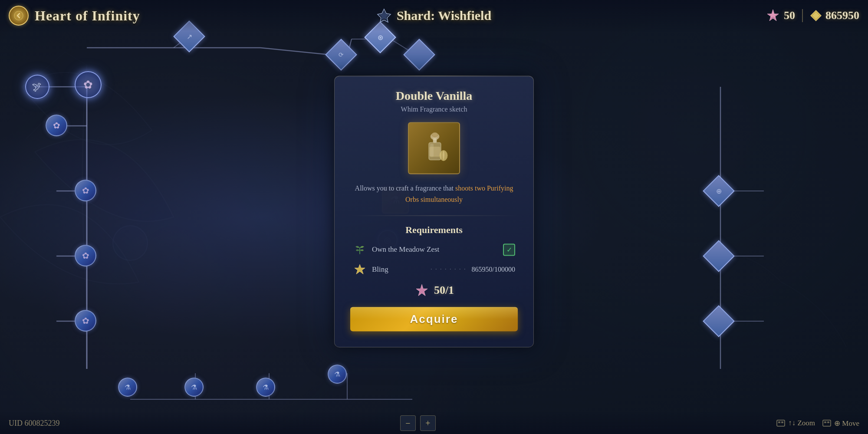 This screenshot has width=868, height=434. Describe the element at coordinates (434, 109) in the screenshot. I see `item-type: Whim Fragrance sketch` at that location.